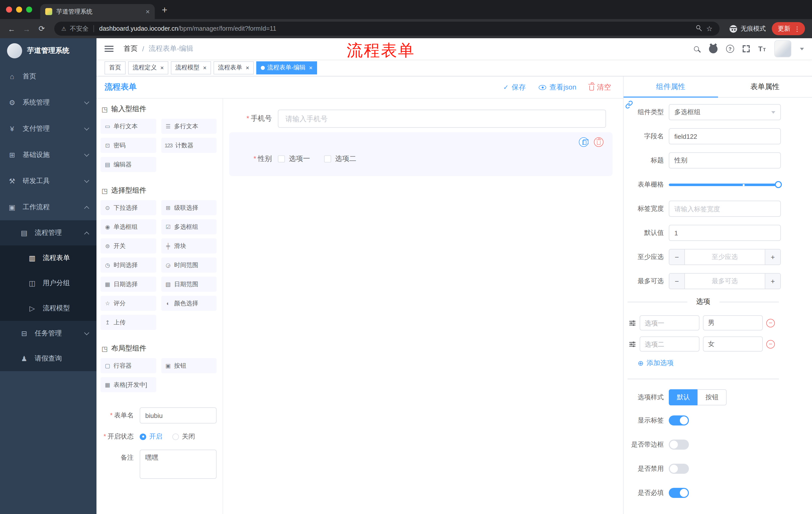 The width and height of the screenshot is (812, 514). Describe the element at coordinates (19, 9) in the screenshot. I see `minimize-window-button` at that location.